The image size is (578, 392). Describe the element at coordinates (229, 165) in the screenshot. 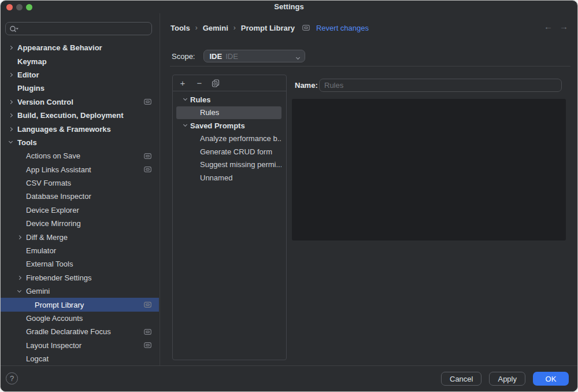

I see `tree-row: Suggest missing permi...` at that location.